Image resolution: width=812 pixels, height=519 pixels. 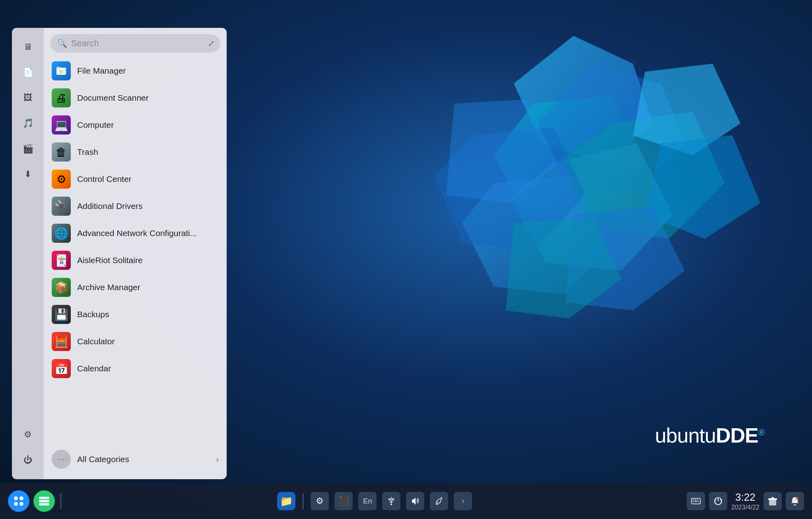 What do you see at coordinates (104, 179) in the screenshot?
I see `control-center-label: Control Center` at bounding box center [104, 179].